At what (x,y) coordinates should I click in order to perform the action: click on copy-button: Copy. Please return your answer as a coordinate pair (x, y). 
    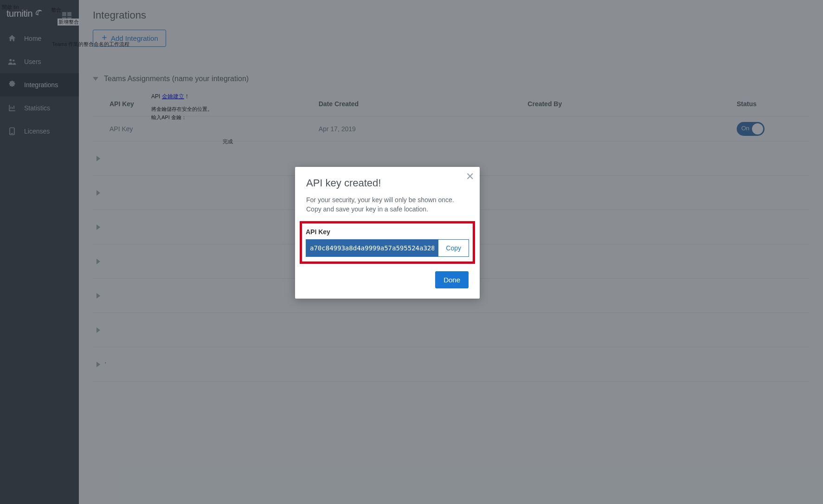
    Looking at the image, I should click on (454, 248).